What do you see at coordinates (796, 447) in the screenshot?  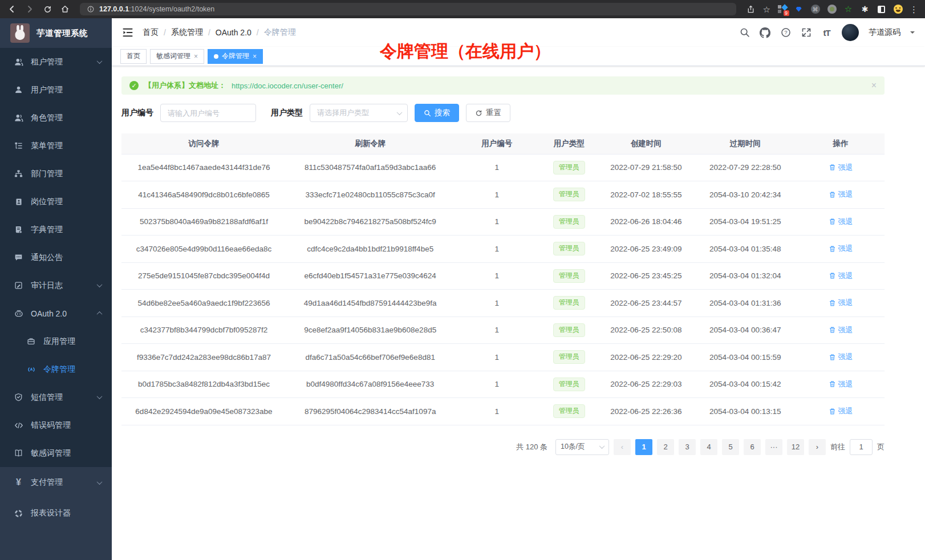 I see `page-button-12: 12` at bounding box center [796, 447].